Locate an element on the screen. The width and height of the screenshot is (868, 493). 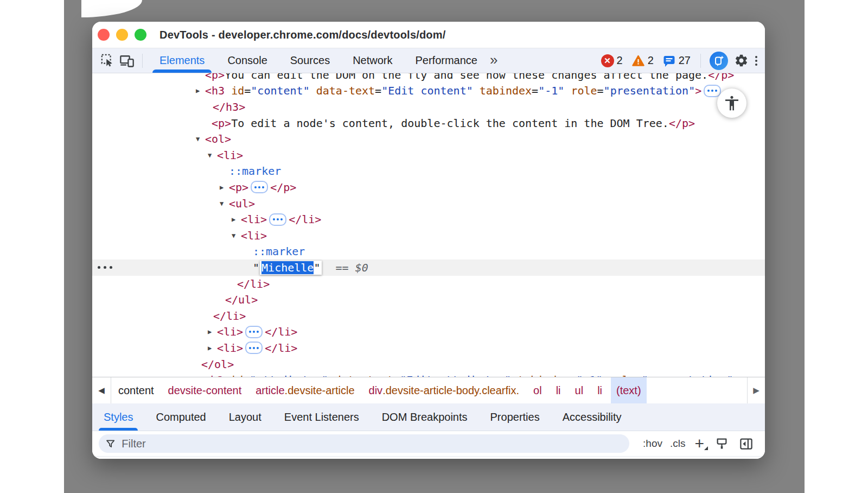
plain-token is located at coordinates (228, 91).